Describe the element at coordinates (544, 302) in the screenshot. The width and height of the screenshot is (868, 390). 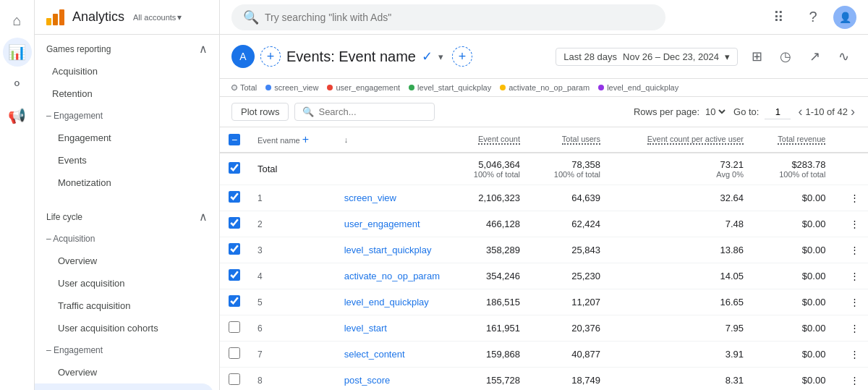
I see `table-row: 5level_end_quickplay186,51511,20716.65$0…` at that location.